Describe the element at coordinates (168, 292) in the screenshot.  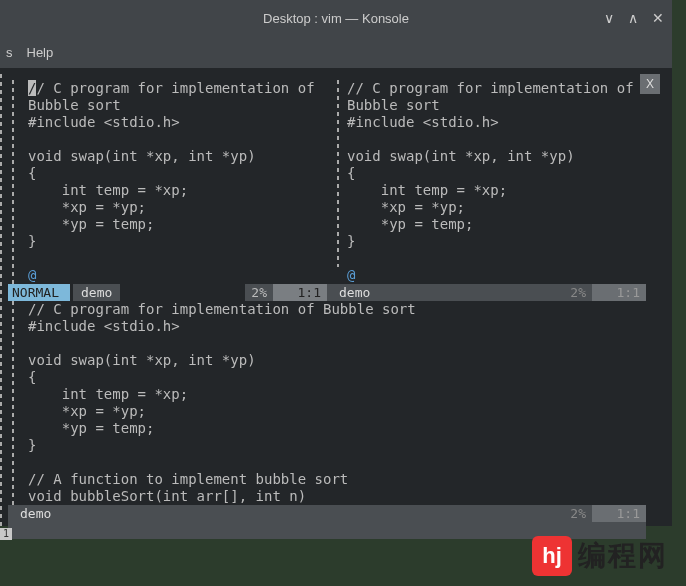
I see `statusline-top-left: NORMAL demo 2% 1:1` at that location.